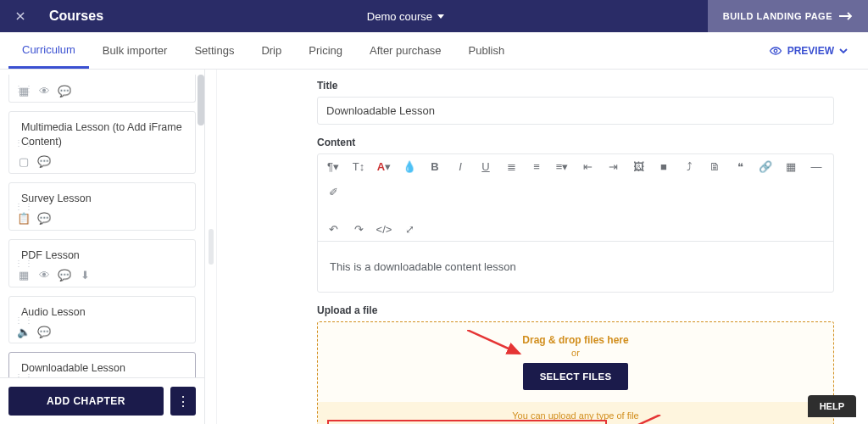 This screenshot has width=868, height=424. What do you see at coordinates (384, 166) in the screenshot?
I see `text-color-icon: A▾` at bounding box center [384, 166].